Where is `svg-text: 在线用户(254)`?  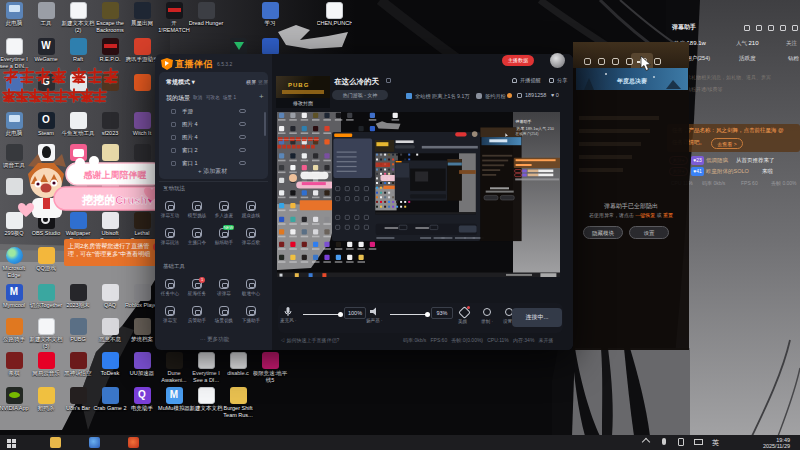
svg-text: 在线用户(254) is located at coordinates (527, 134).